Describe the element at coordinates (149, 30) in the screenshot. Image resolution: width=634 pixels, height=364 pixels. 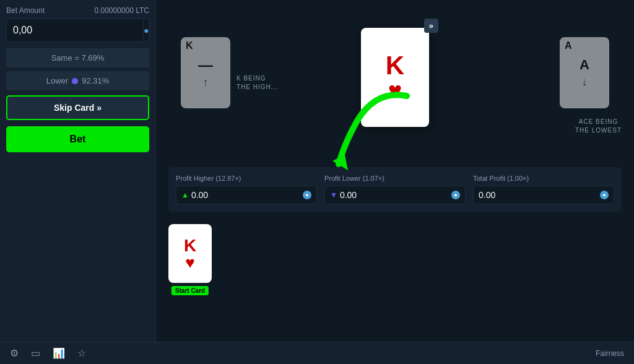
I see `half-button: ½` at that location.